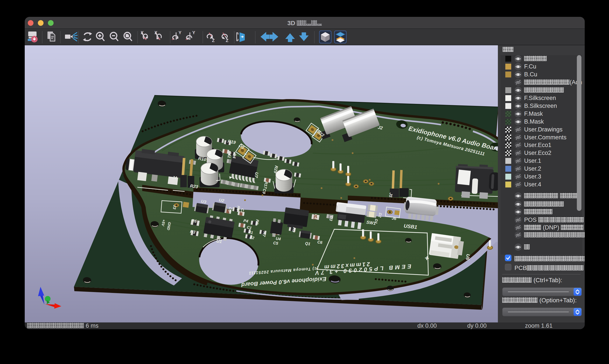 This screenshot has width=609, height=364. What do you see at coordinates (257, 222) in the screenshot?
I see `svg-text: R8` at bounding box center [257, 222].